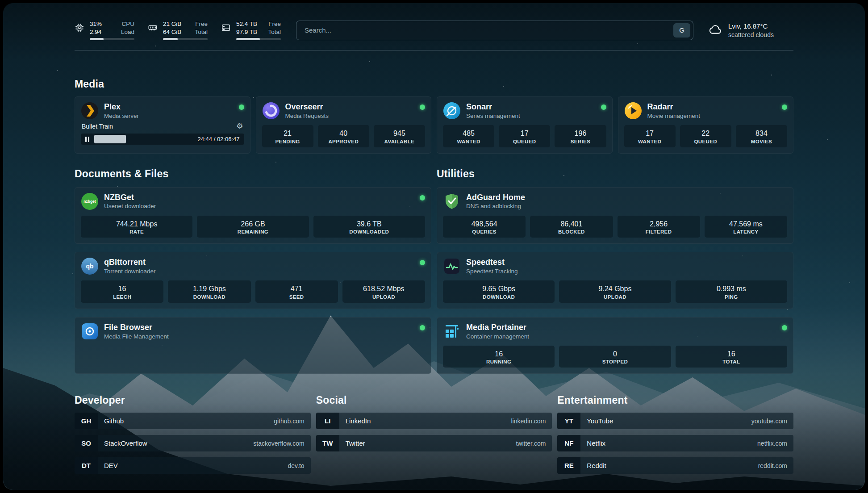  I want to click on bookmark-reddit: RE Reddit reddit.com, so click(675, 465).